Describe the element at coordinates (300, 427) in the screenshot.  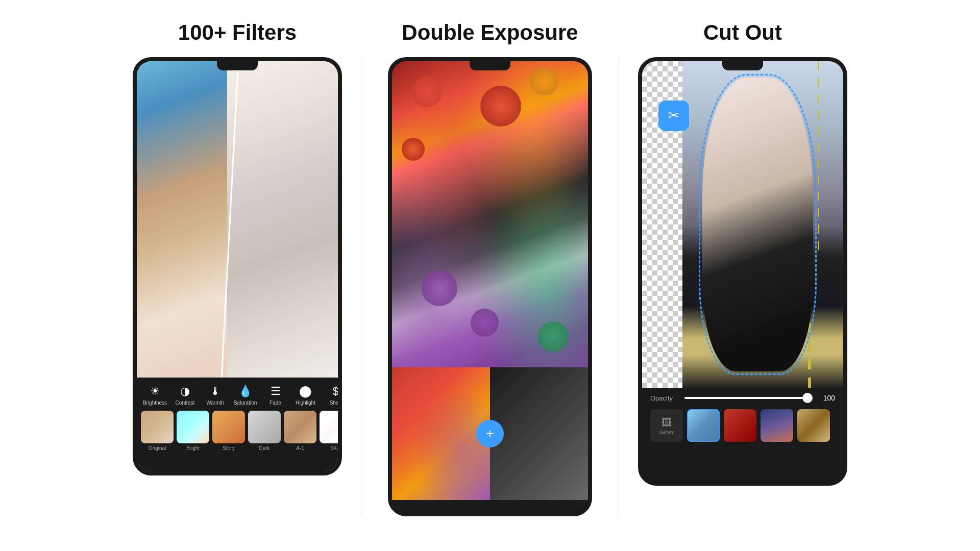
I see `thumb-a1-img` at that location.